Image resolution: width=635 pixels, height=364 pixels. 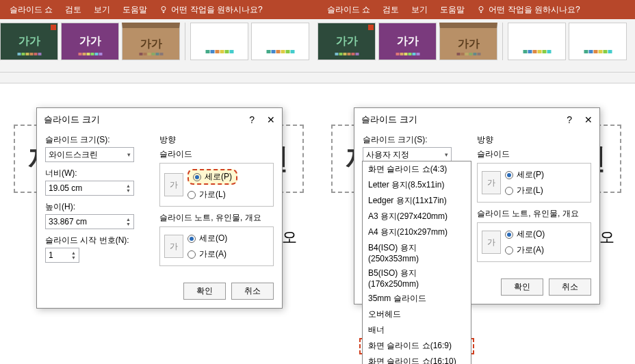 What do you see at coordinates (534, 155) in the screenshot?
I see `slide-subtitle: 슬라이드` at bounding box center [534, 155].